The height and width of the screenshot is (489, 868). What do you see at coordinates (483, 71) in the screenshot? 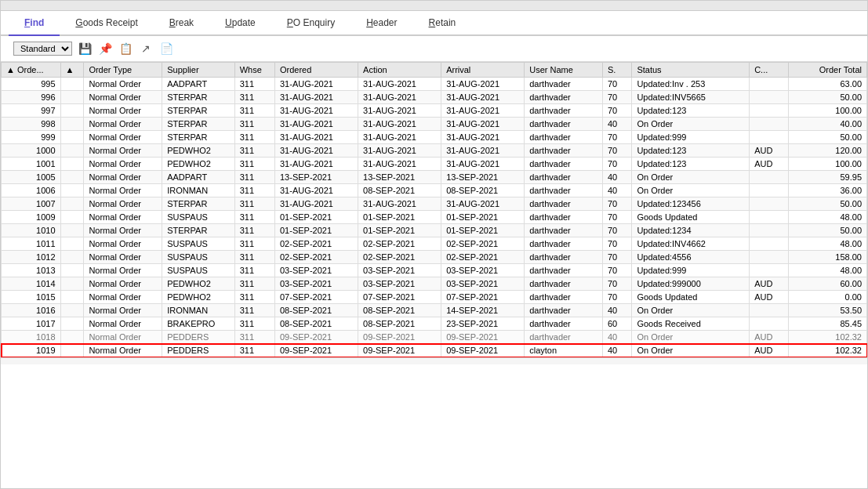
I see `col-header-arrival: Arrival` at bounding box center [483, 71].